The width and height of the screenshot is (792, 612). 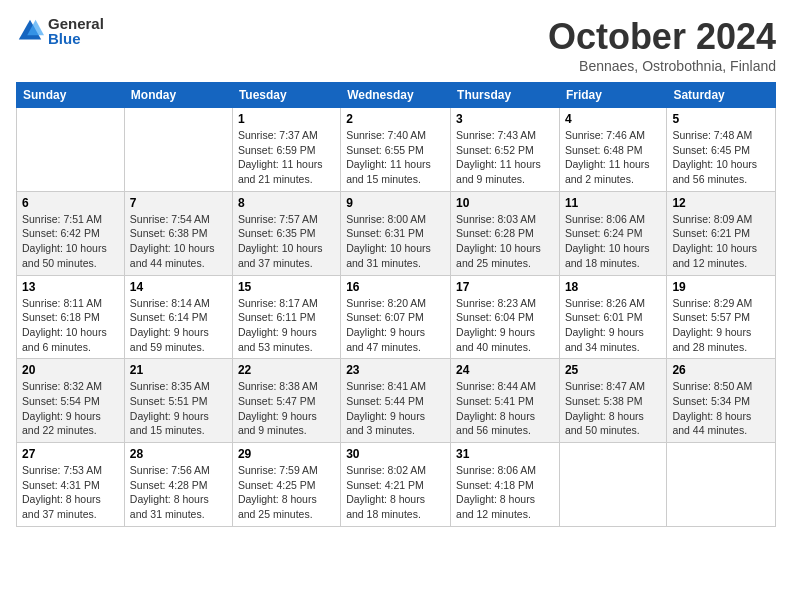 I want to click on day-info: Sunrise: 8:02 AM Sunset: 4:21 PM Dayligh…, so click(x=396, y=492).